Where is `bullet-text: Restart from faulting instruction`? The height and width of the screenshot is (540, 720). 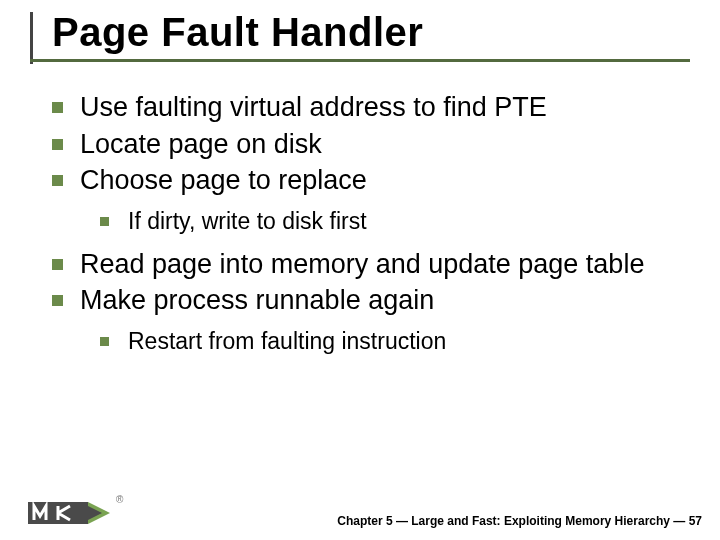
bullet-text: Restart from faulting instruction is located at coordinates (287, 341).